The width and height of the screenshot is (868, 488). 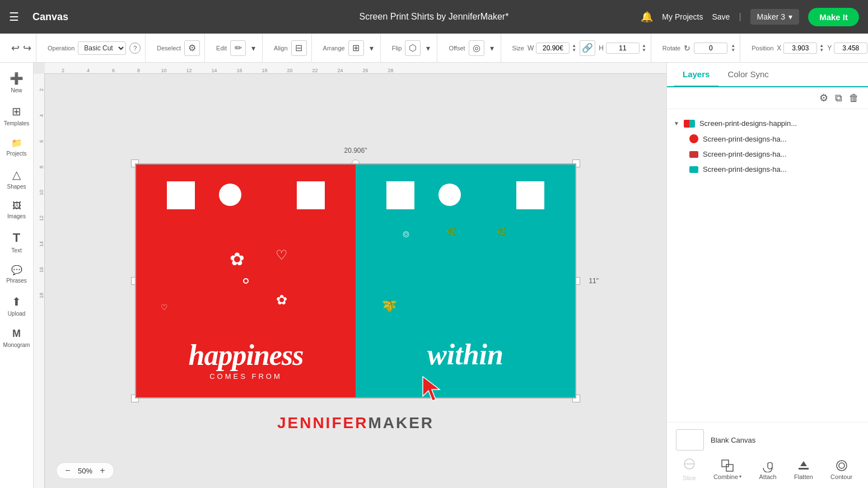 What do you see at coordinates (775, 17) in the screenshot?
I see `machine-selector: Maker 3 ▾` at bounding box center [775, 17].